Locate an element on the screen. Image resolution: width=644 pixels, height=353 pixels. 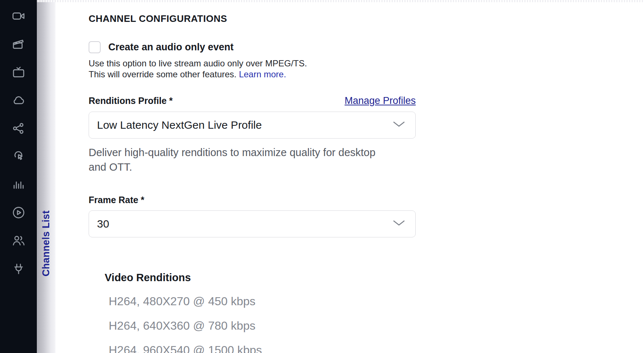
sidebar-item-player is located at coordinates (19, 213).